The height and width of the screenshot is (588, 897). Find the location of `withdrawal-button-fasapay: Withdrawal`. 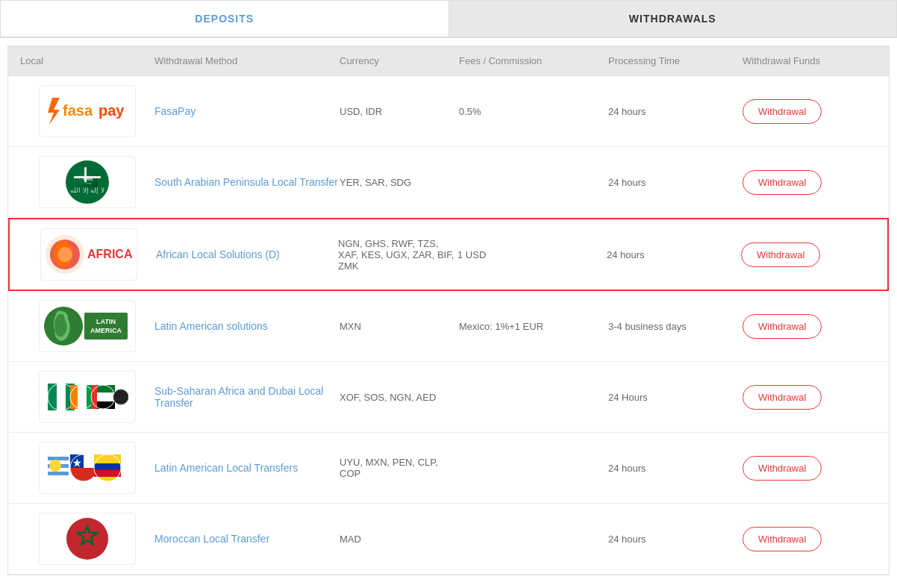

withdrawal-button-fasapay: Withdrawal is located at coordinates (782, 112).